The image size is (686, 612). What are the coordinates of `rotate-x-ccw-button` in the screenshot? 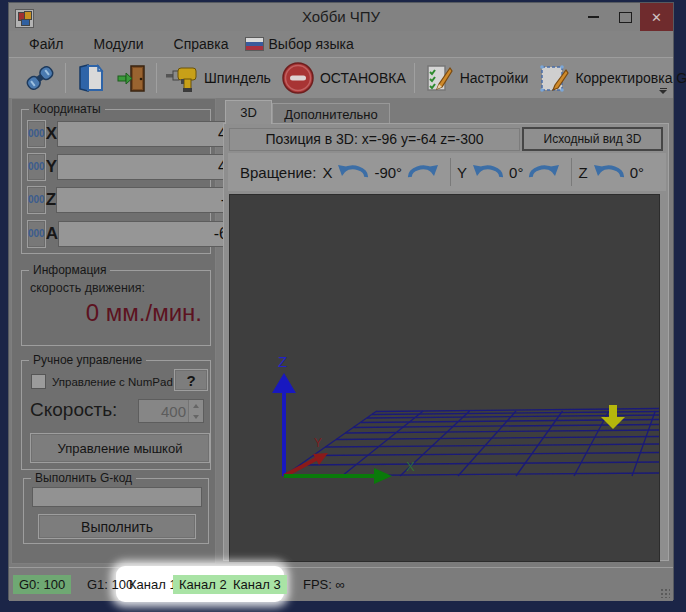 It's located at (353, 172).